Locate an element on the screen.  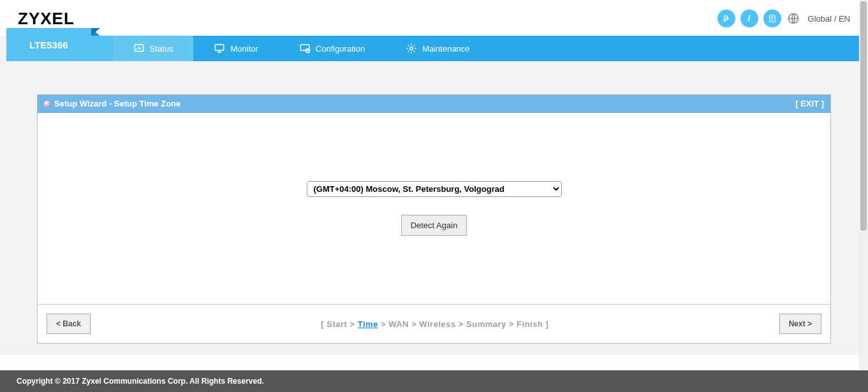
nav-item-status: Status is located at coordinates (153, 48).